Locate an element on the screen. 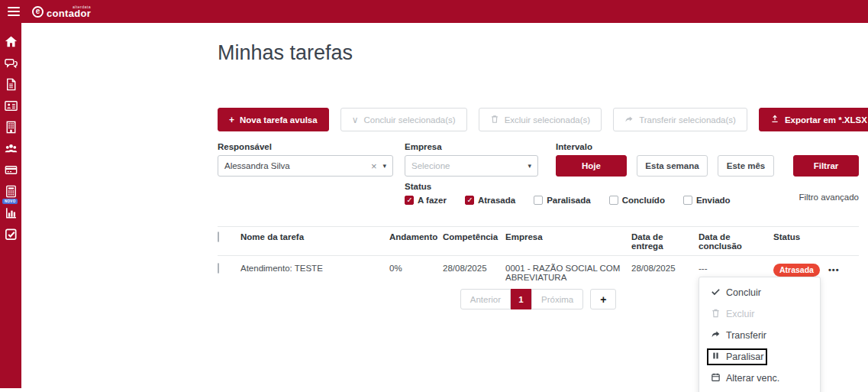 The height and width of the screenshot is (392, 868). clear-icon: × is located at coordinates (374, 167).